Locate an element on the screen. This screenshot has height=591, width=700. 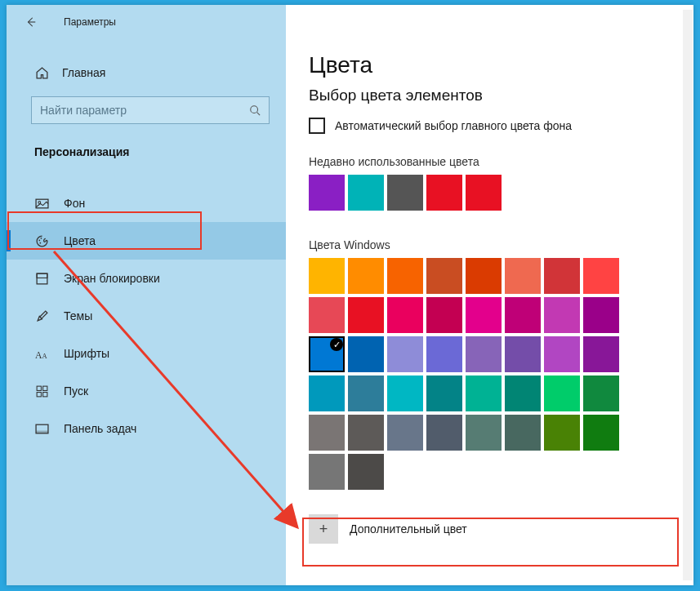
category-heading: Персонализация is located at coordinates (146, 152).